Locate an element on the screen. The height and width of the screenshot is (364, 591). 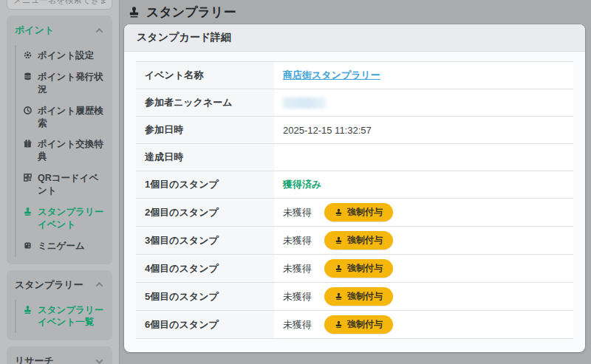
row-label: 2個目のスタンプ is located at coordinates (205, 213).